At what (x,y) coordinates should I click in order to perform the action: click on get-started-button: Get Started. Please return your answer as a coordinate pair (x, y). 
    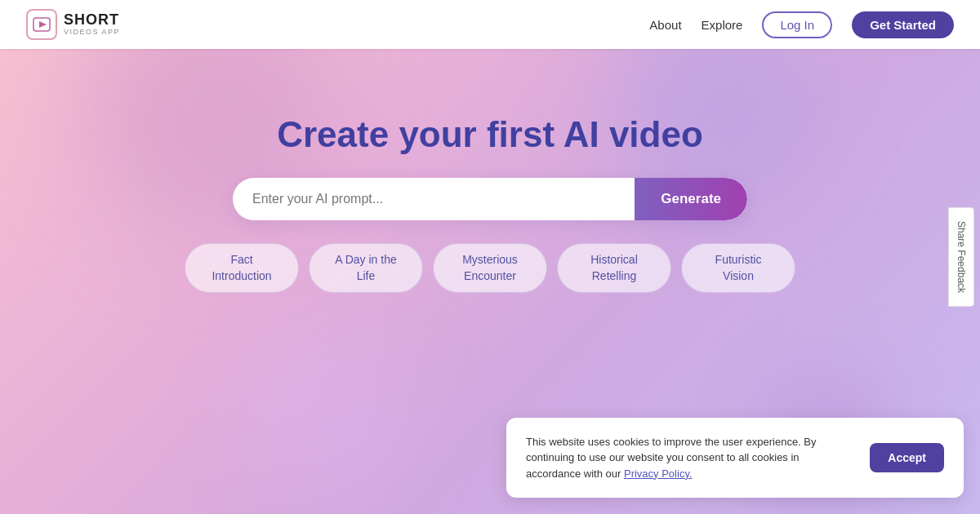
    Looking at the image, I should click on (903, 24).